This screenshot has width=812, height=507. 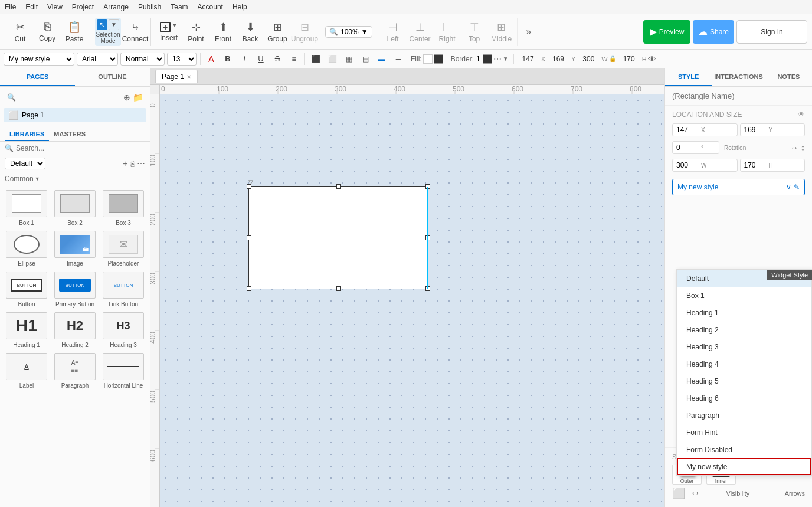 I want to click on handle-top-center, so click(x=339, y=187).